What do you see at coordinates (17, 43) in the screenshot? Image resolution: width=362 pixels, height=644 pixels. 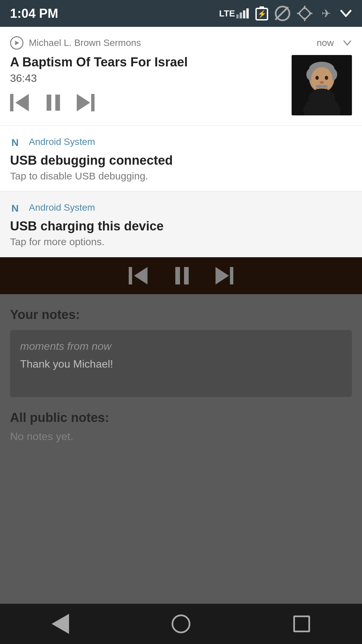 I see `media-play-small-icon` at bounding box center [17, 43].